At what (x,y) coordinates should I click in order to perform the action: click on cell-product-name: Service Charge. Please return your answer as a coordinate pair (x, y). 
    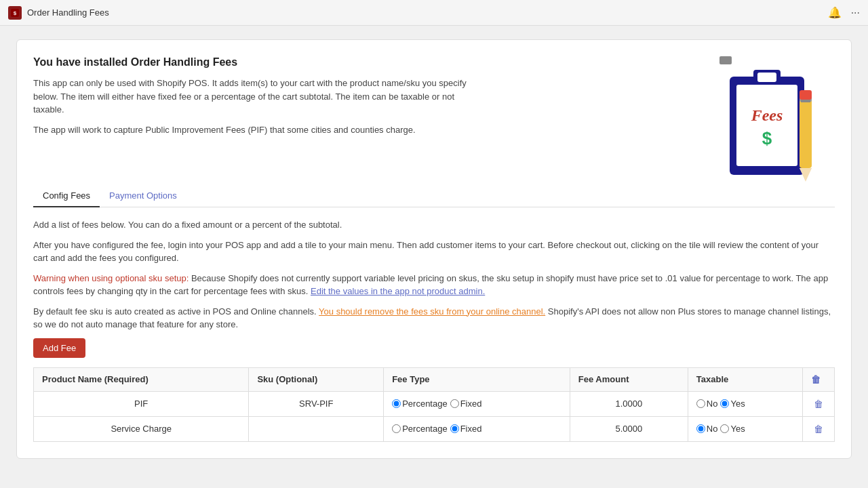
    Looking at the image, I should click on (141, 428).